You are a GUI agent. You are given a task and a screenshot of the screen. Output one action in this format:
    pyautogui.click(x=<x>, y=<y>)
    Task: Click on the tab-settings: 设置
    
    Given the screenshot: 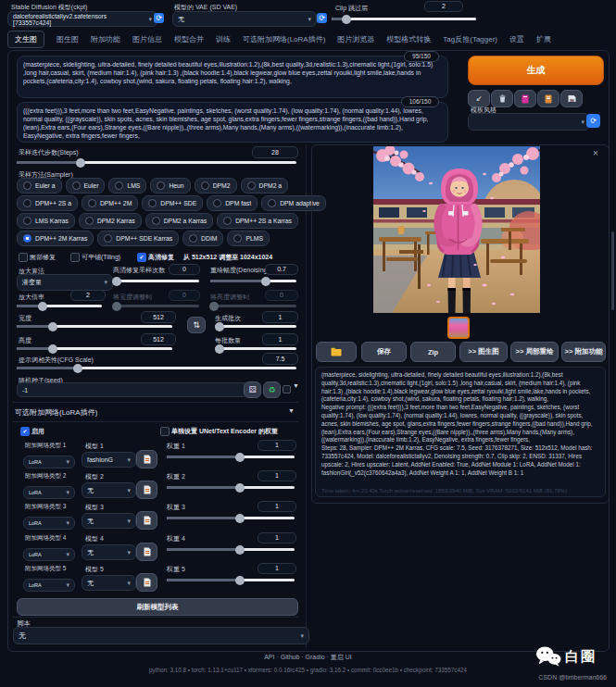 What is the action you would take?
    pyautogui.click(x=517, y=39)
    